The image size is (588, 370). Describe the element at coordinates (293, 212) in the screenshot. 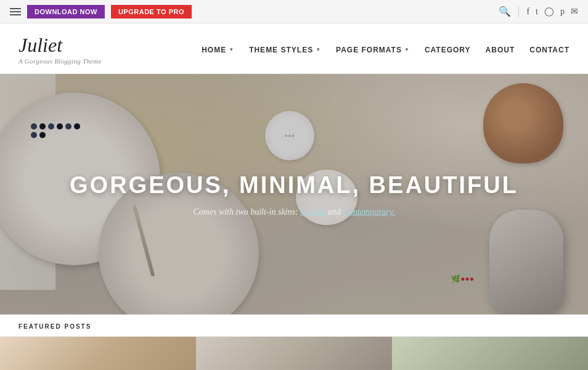

I see `hero-subtitle: Comes with two built-in skins: Classic a…` at that location.